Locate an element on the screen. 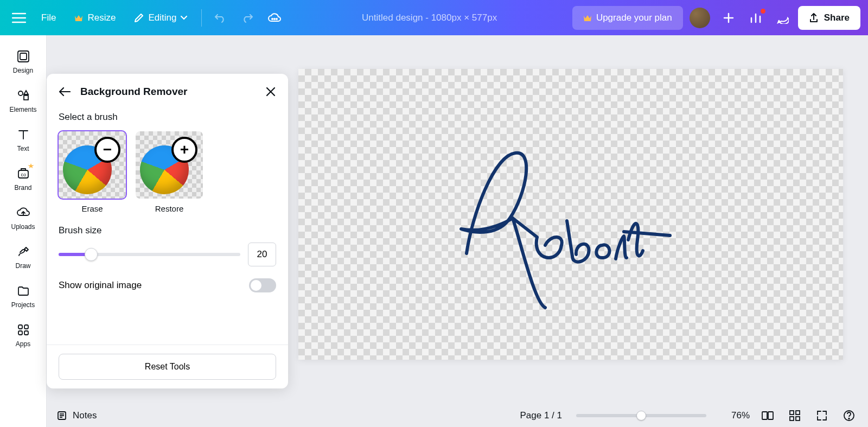 This screenshot has width=868, height=427. upload-icon is located at coordinates (814, 18).